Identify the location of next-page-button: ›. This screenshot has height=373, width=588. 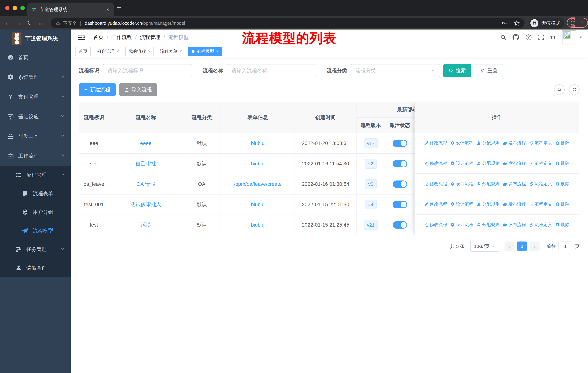
(535, 246).